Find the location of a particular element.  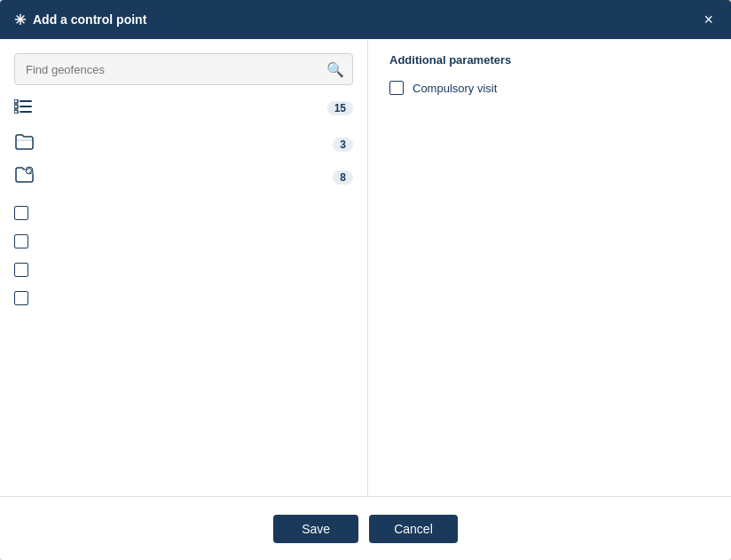

search-icon: 🔍 is located at coordinates (335, 69).